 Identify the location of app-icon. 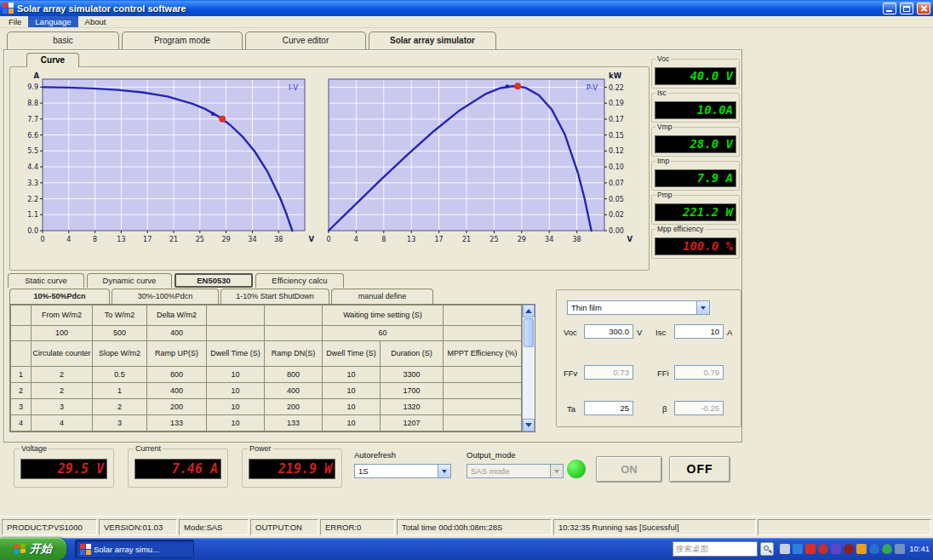
(85, 549).